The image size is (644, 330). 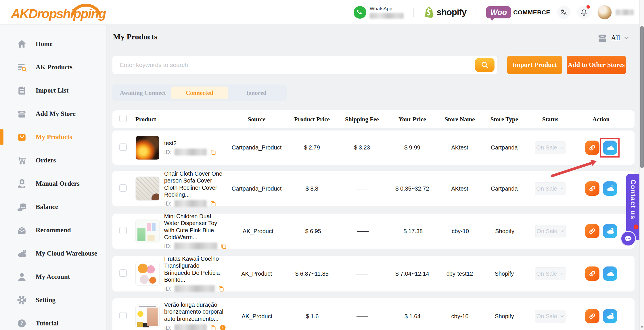 What do you see at coordinates (633, 199) in the screenshot?
I see `contact-us-label: Contact us` at bounding box center [633, 199].